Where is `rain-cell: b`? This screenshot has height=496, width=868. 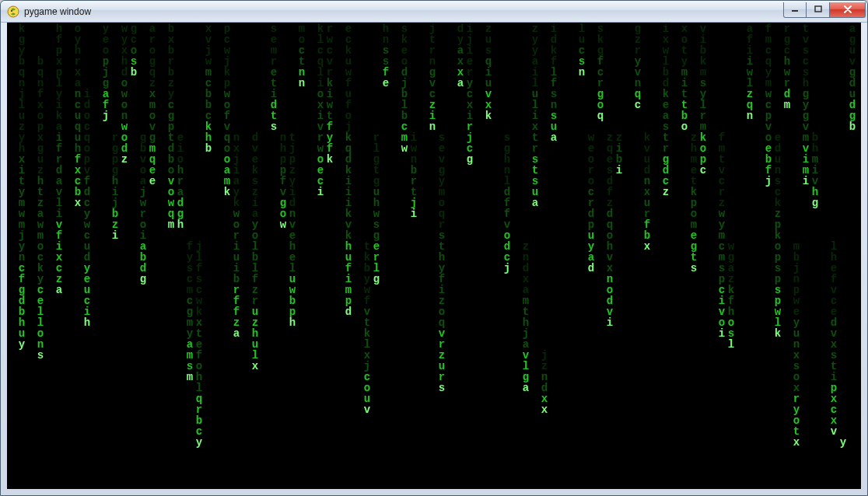
rain-cell: b is located at coordinates (208, 94).